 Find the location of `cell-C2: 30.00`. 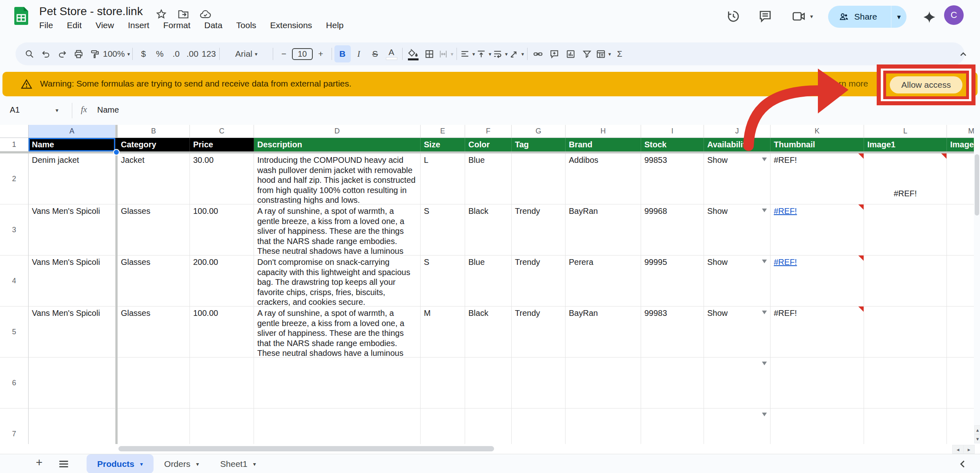

cell-C2: 30.00 is located at coordinates (222, 179).